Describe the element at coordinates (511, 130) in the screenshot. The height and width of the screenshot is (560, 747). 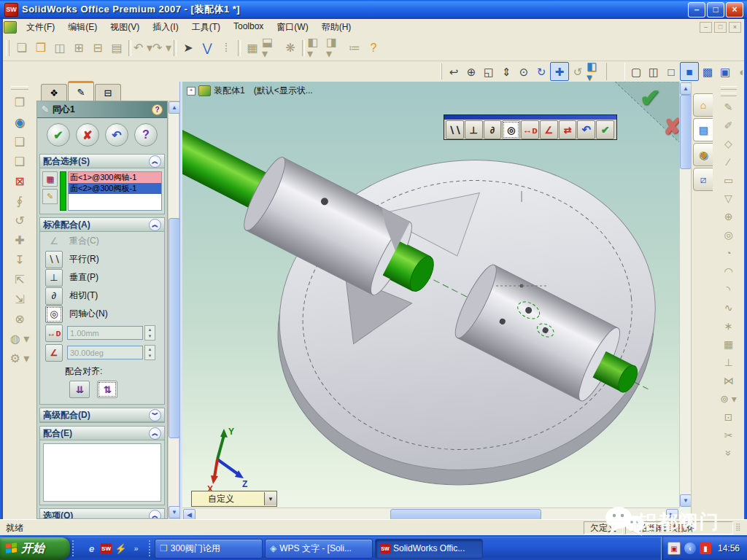
I see `ctx-concentric-icon: ◎` at that location.